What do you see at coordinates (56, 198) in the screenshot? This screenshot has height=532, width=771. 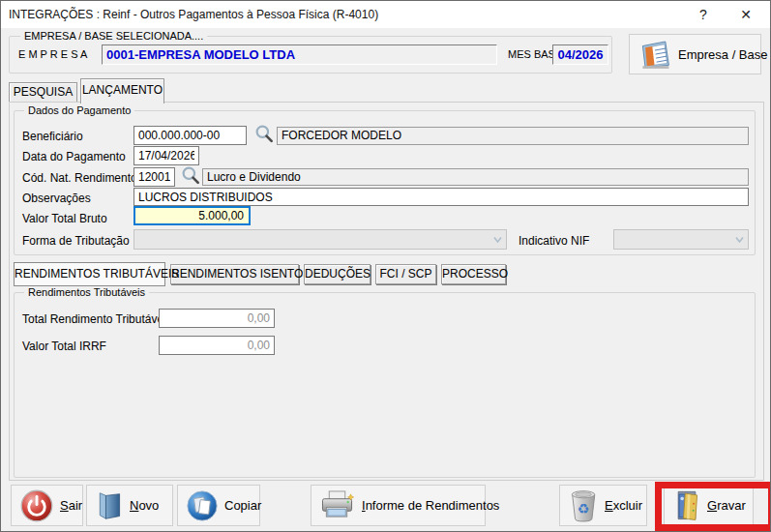 I see `observacoes-label: Observações` at bounding box center [56, 198].